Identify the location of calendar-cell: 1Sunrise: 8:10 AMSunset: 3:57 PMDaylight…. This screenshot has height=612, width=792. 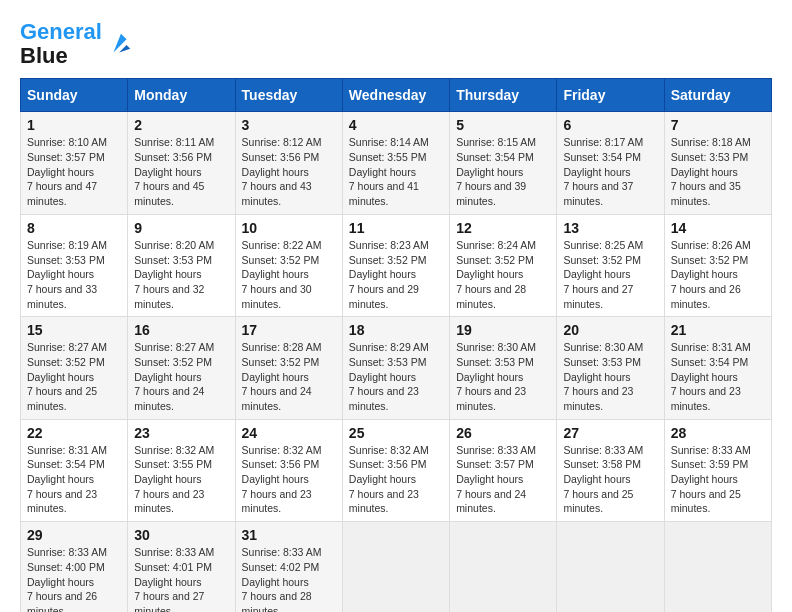
(74, 163).